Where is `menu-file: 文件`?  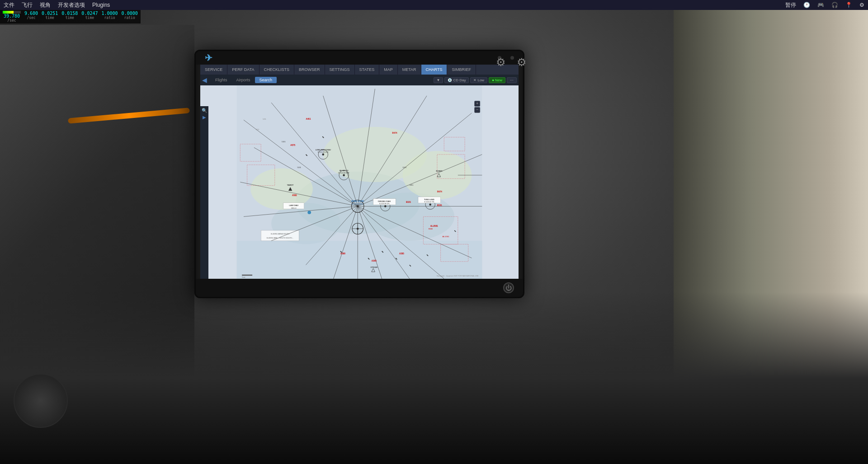 menu-file: 文件 is located at coordinates (9, 5).